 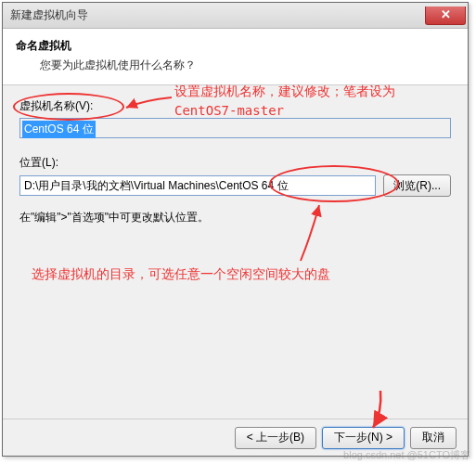 What do you see at coordinates (247, 65) in the screenshot?
I see `header-subtitle: 您要为此虚拟机使用什么名称？` at bounding box center [247, 65].